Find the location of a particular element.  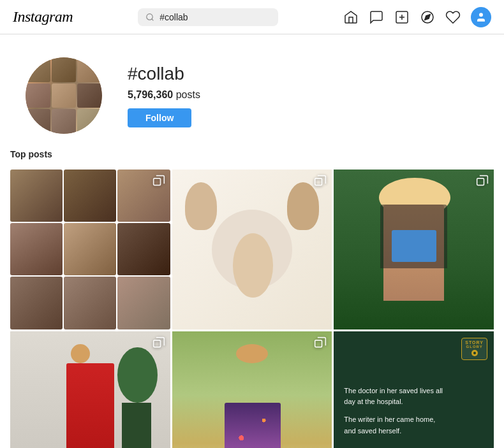

heart-icon is located at coordinates (453, 17).